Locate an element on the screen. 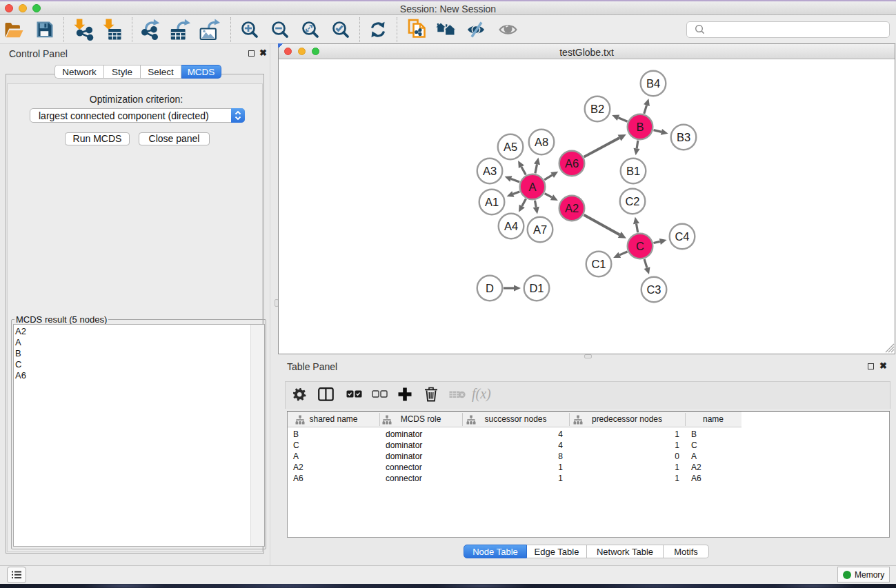 The width and height of the screenshot is (896, 588). svg-text: C2 is located at coordinates (632, 201).